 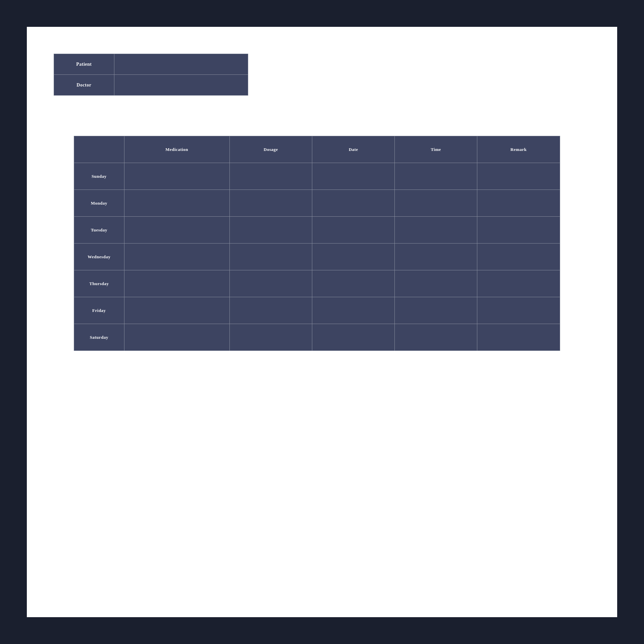 I want to click on remark-cell-wednesday, so click(x=519, y=257).